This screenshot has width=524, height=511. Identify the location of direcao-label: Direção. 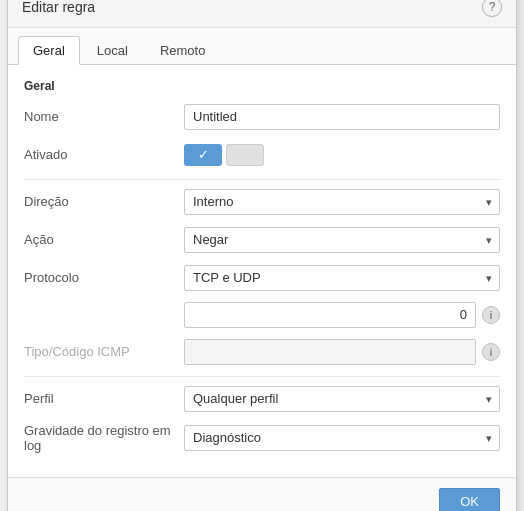
(104, 202).